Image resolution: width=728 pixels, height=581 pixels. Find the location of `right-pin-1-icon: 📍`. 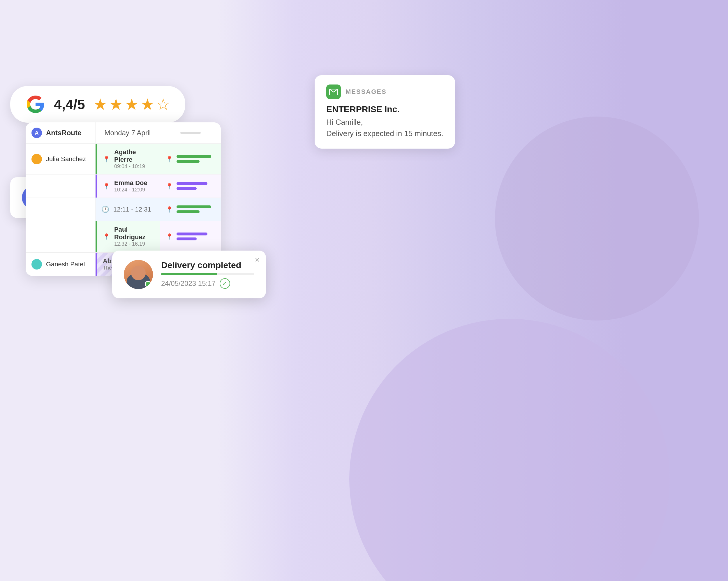

right-pin-1-icon: 📍 is located at coordinates (170, 159).